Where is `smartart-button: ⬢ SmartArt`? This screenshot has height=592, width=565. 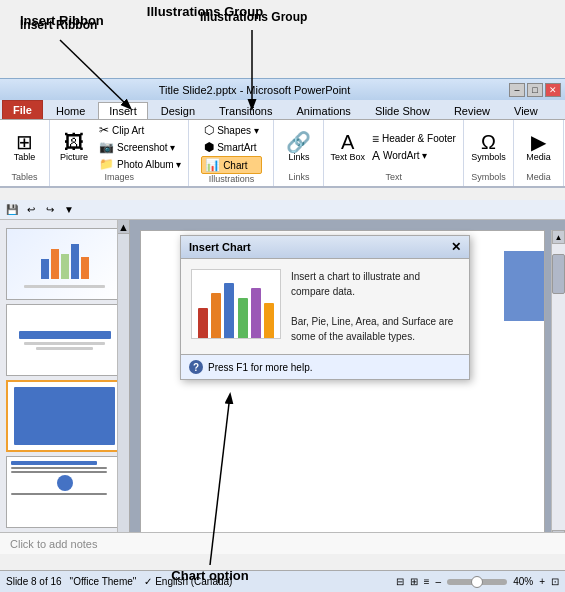
smartart-button: ⬢ SmartArt is located at coordinates (232, 147).